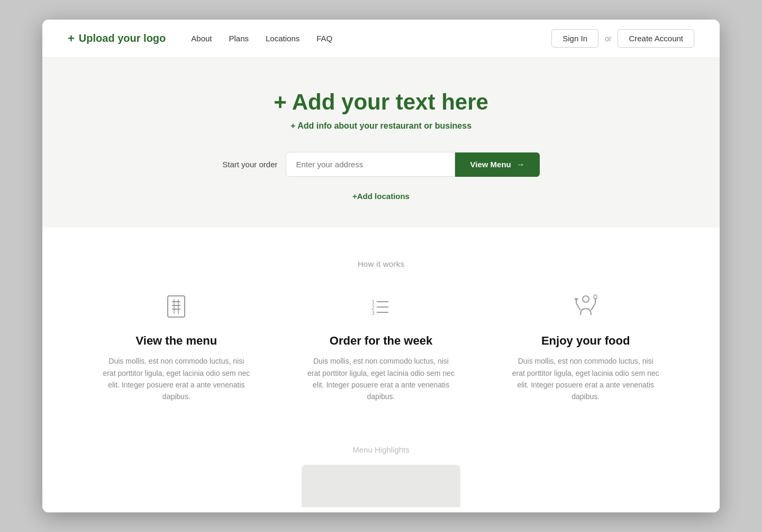  I want to click on hero-title: + Add your text here, so click(381, 102).